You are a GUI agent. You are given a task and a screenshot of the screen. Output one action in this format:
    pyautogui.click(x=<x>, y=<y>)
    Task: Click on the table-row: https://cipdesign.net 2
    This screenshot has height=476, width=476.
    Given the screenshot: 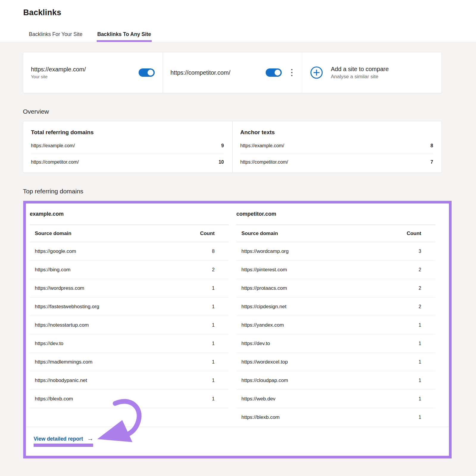 What is the action you would take?
    pyautogui.click(x=336, y=307)
    